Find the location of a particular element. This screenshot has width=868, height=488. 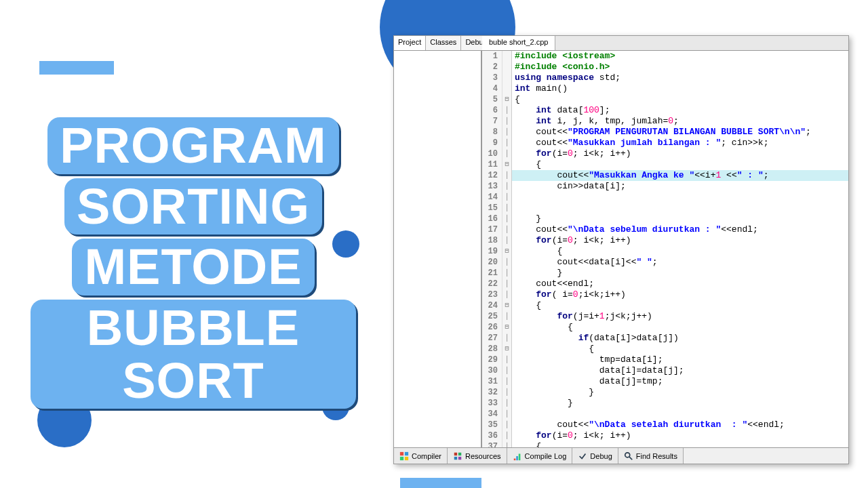

code-line: 3using namespace std; is located at coordinates (665, 78).